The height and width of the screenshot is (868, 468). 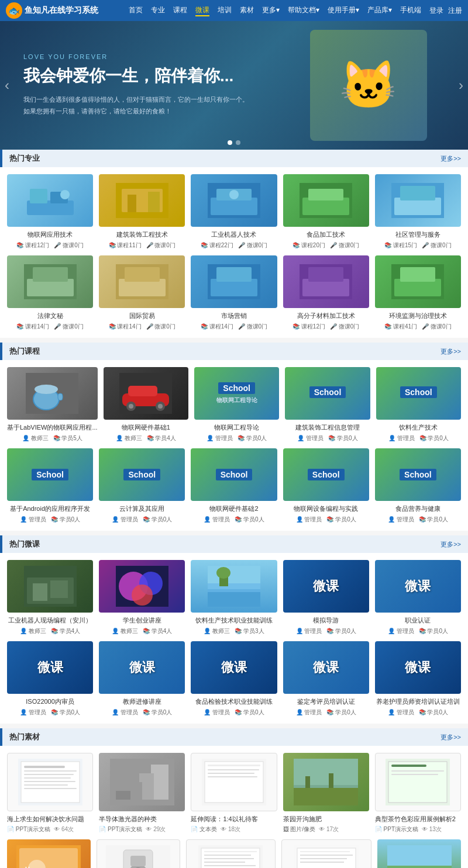 I want to click on course-card-7: School 物联网硬件基础2 👤 管理员 📚 学员0人, so click(x=234, y=486).